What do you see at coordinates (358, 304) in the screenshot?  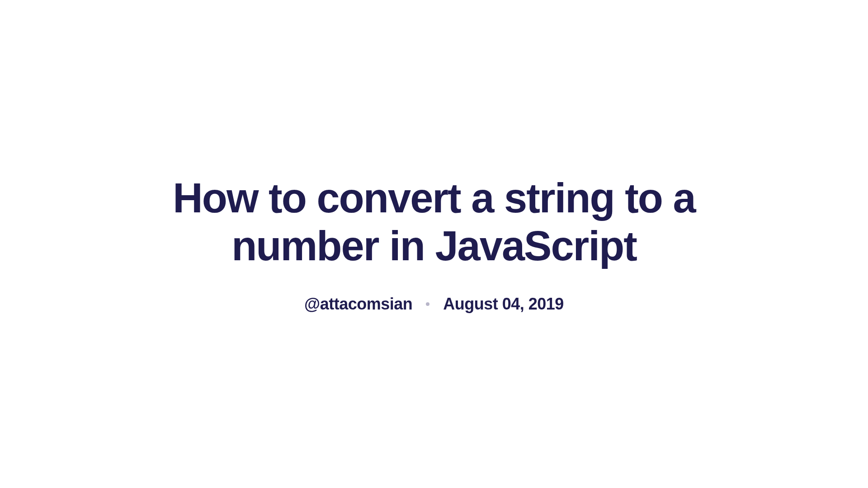 I see `author-handle: @attacomsian` at bounding box center [358, 304].